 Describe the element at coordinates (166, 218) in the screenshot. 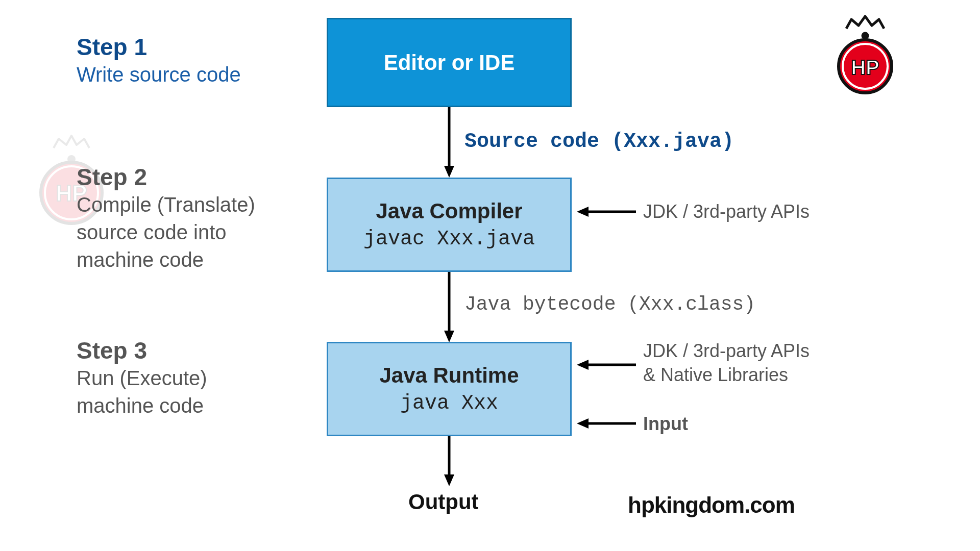

I see `step2-block: Step 2 Compile (Translate) source code i…` at that location.